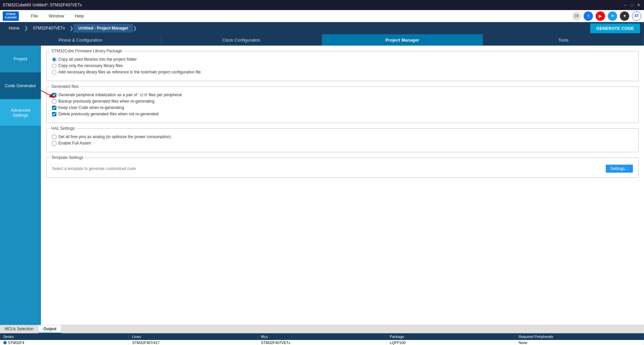 The image size is (644, 345). What do you see at coordinates (639, 5) in the screenshot?
I see `close-button: ✕` at bounding box center [639, 5].